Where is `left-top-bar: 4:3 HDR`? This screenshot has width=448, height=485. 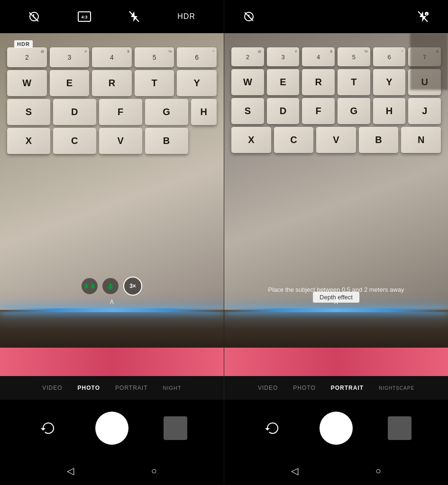
left-top-bar: 4:3 HDR is located at coordinates (112, 17).